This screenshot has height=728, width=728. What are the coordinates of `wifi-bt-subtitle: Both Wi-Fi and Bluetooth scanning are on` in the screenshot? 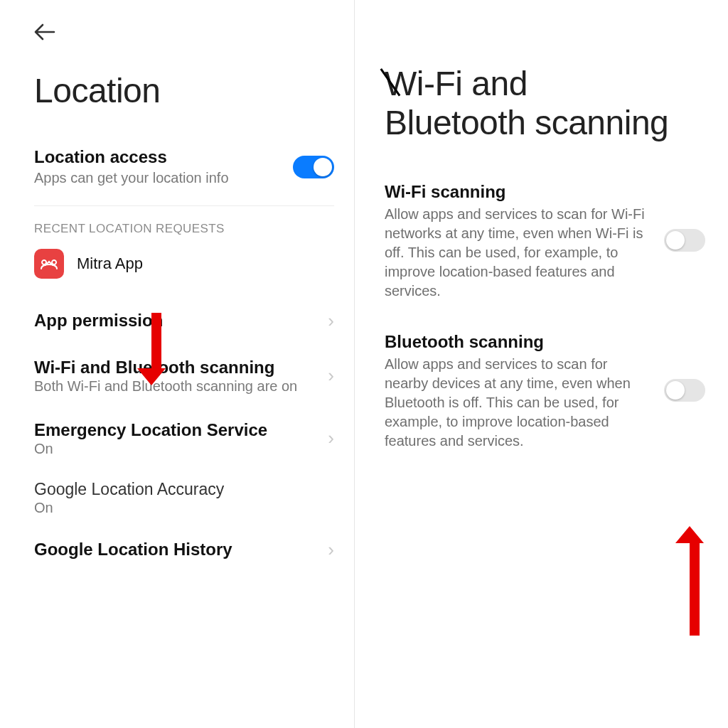 It's located at (176, 387).